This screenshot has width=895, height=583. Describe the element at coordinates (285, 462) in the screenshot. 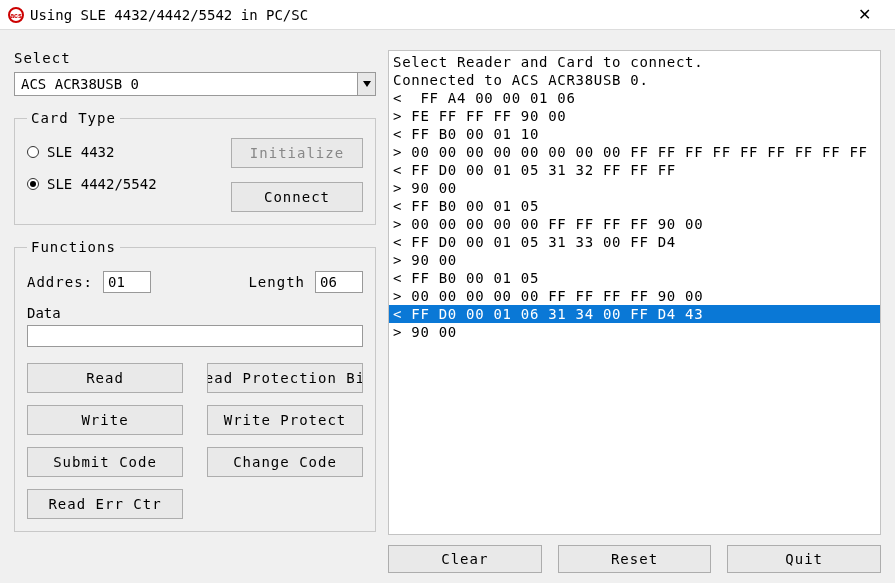

I see `change-code-button: Change Code` at that location.